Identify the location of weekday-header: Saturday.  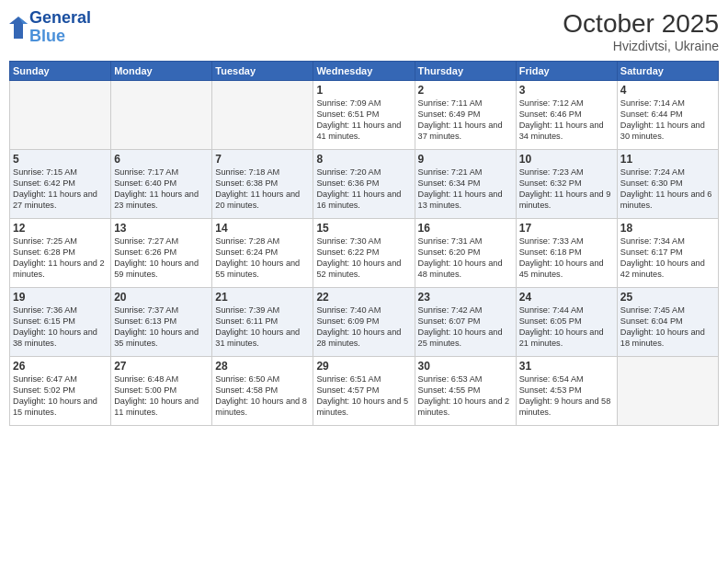
(667, 72).